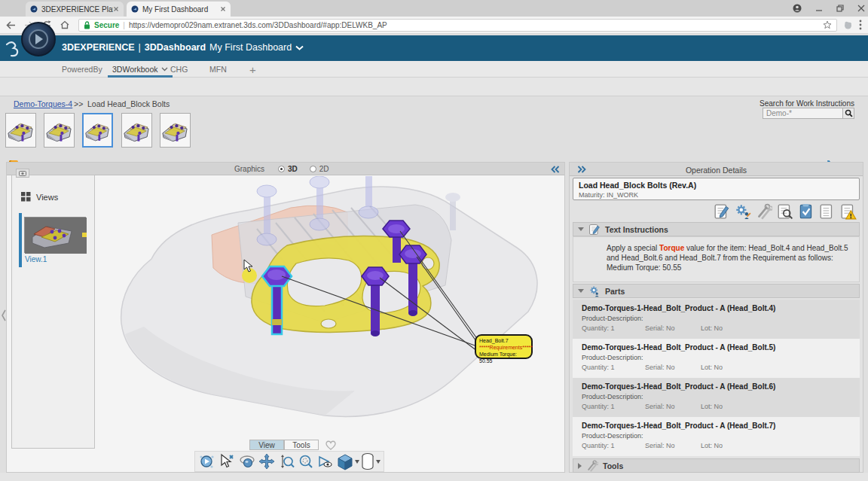 The width and height of the screenshot is (868, 481). What do you see at coordinates (819, 8) in the screenshot?
I see `window-minimize-icon` at bounding box center [819, 8].